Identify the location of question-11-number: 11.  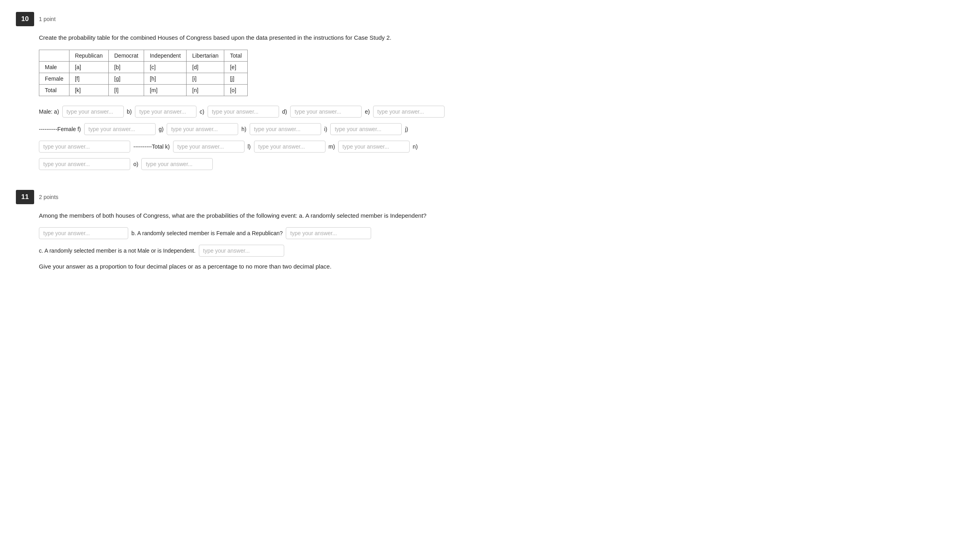
(25, 197).